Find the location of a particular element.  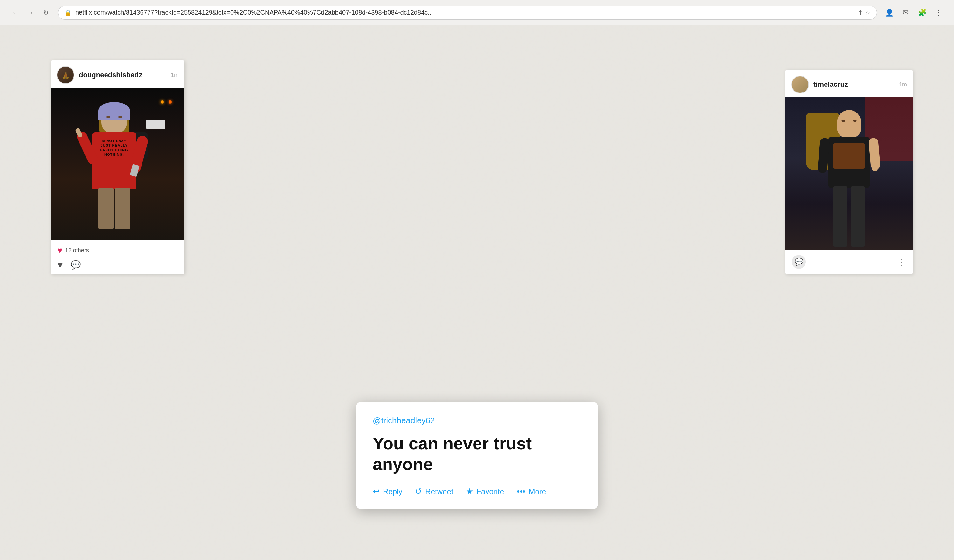

mail-icon: ✉ is located at coordinates (906, 13).